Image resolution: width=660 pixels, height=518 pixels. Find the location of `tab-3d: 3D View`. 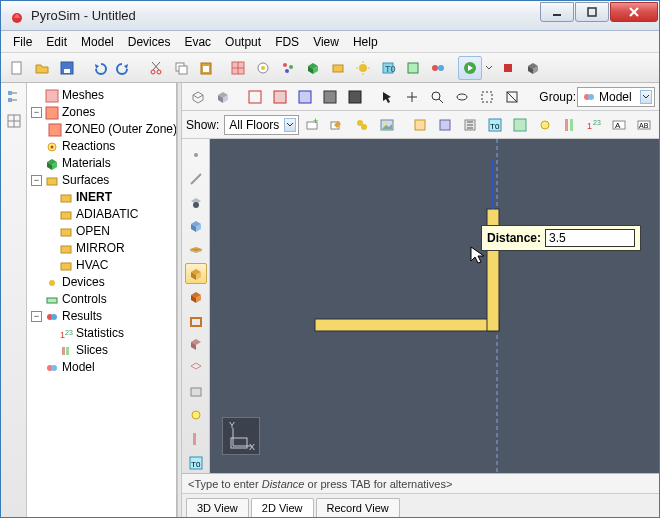

tab-3d: 3D View is located at coordinates (218, 508).